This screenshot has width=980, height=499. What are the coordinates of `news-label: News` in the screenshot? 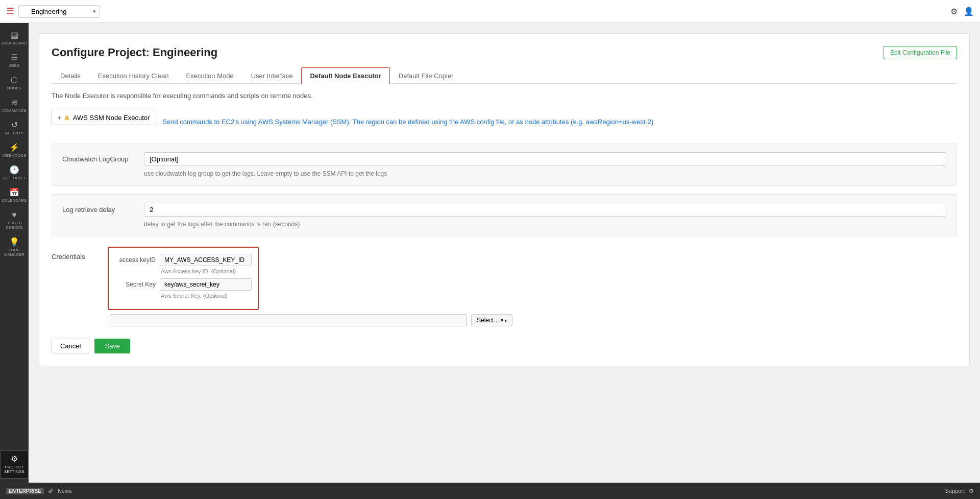 It's located at (65, 491).